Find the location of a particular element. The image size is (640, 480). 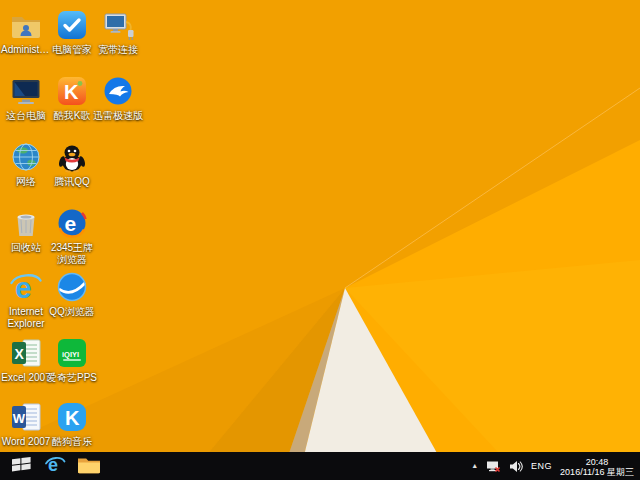

icon-label: 爱奇艺PPS is located at coordinates (72, 378).